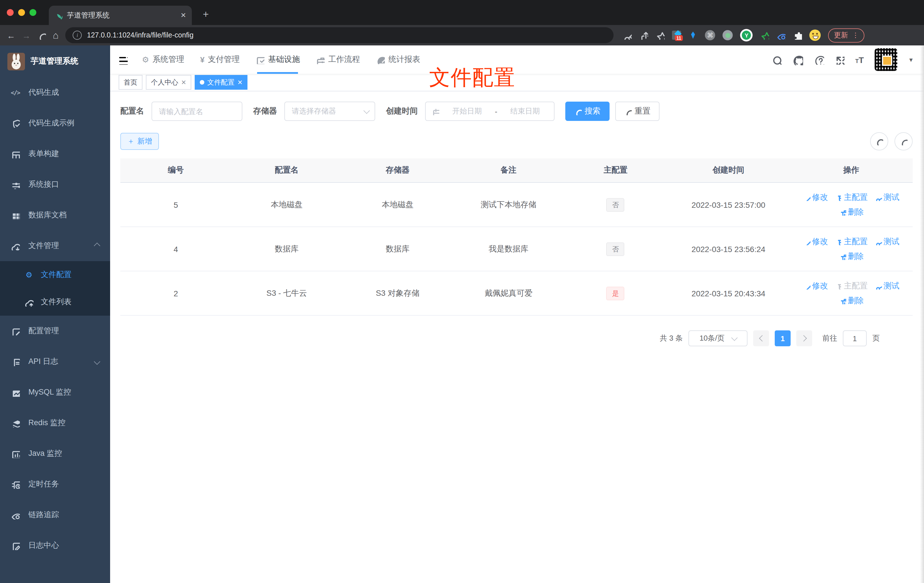 Image resolution: width=924 pixels, height=583 pixels. I want to click on nav-item-reports: 统计报表, so click(398, 59).